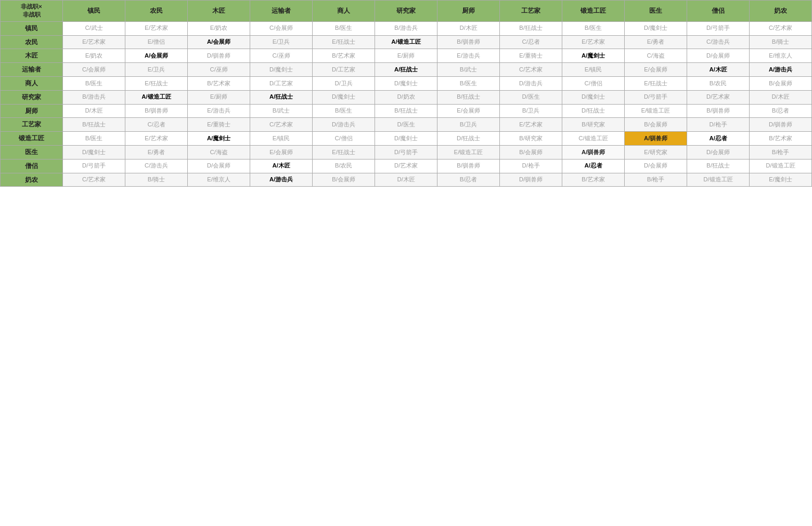  I want to click on col-header: 工艺家, so click(531, 11).